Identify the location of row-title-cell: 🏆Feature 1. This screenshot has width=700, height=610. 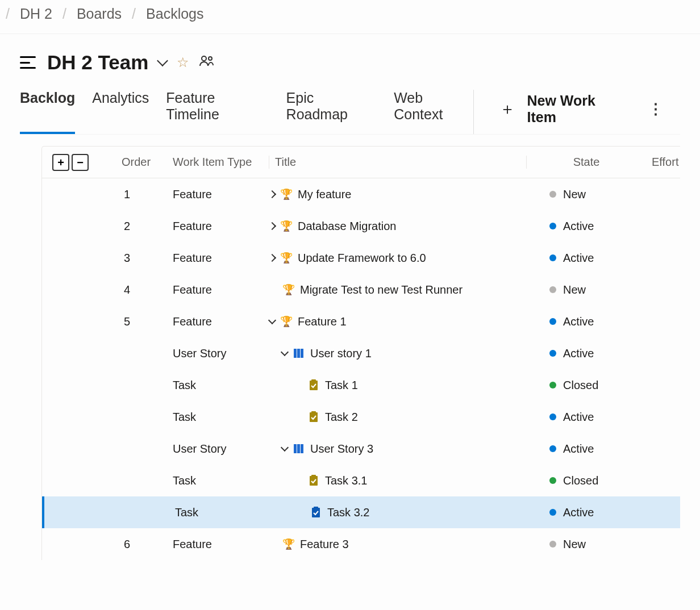
(398, 321).